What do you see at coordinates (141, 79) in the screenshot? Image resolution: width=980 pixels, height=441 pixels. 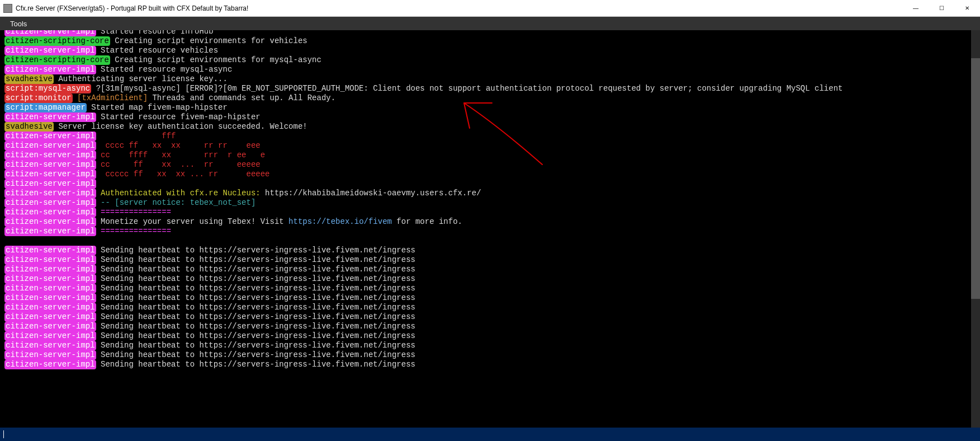 I see `log-text: Authenticating server license key...` at bounding box center [141, 79].